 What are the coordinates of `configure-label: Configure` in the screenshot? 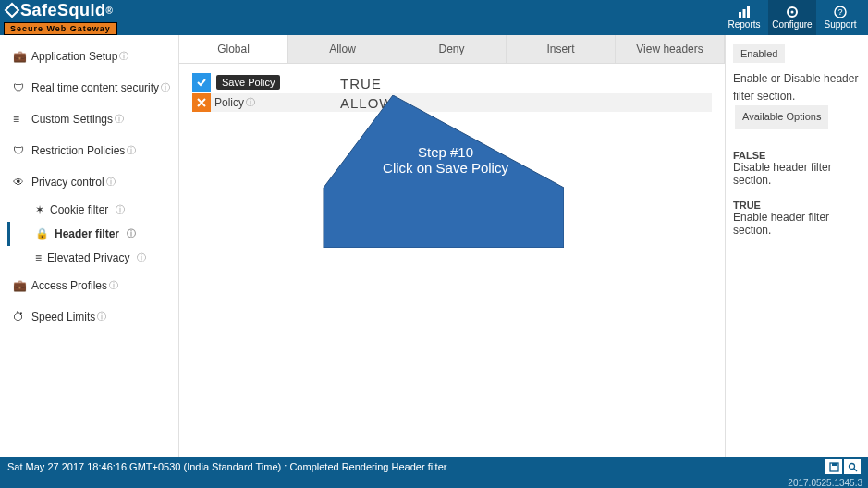 It's located at (791, 24).